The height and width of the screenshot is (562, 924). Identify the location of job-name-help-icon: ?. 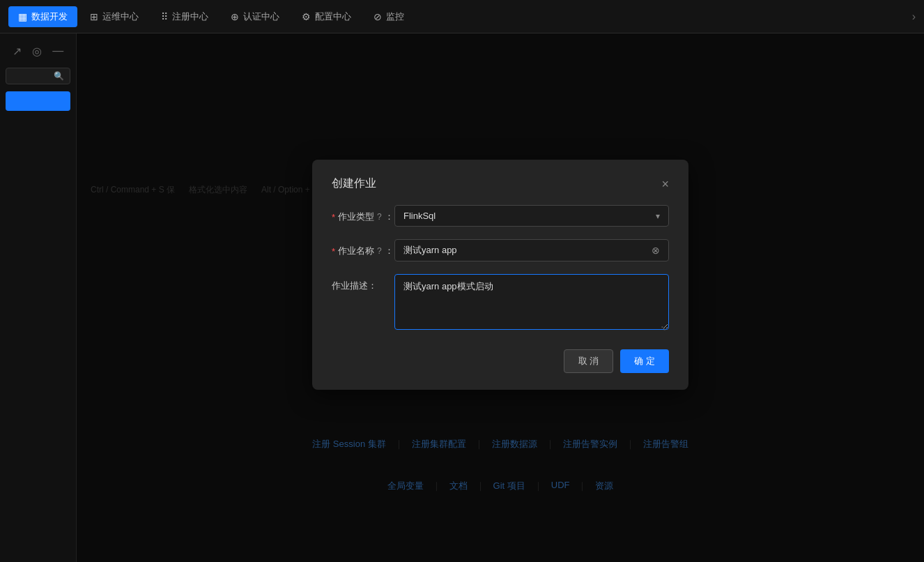
(379, 251).